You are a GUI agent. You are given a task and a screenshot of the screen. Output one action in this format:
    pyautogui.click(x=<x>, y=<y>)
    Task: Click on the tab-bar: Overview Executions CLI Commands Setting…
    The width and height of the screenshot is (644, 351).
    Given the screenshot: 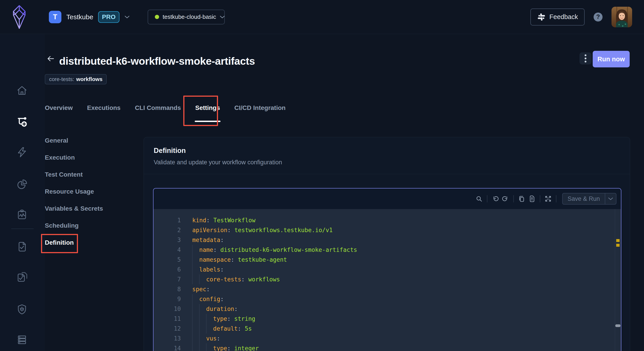 What is the action you would take?
    pyautogui.click(x=165, y=113)
    